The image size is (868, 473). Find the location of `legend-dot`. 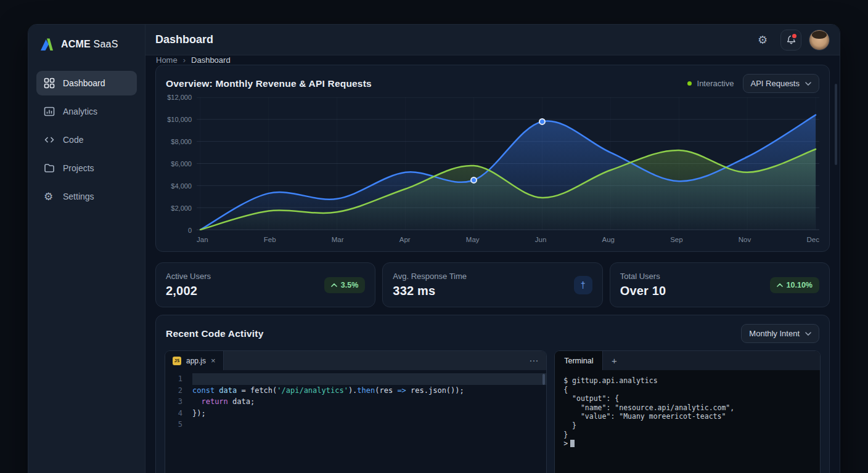

legend-dot is located at coordinates (689, 84).